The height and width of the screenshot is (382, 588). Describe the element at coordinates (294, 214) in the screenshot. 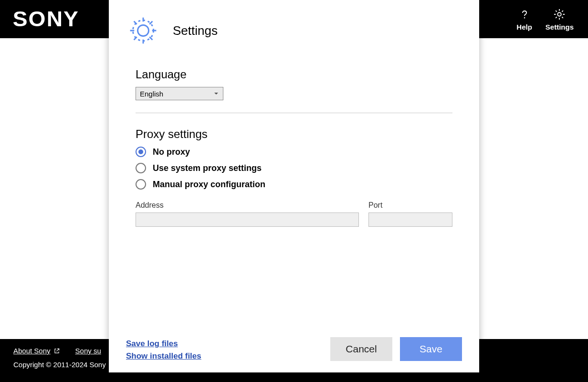

I see `proxy-inputs: Address Port` at that location.